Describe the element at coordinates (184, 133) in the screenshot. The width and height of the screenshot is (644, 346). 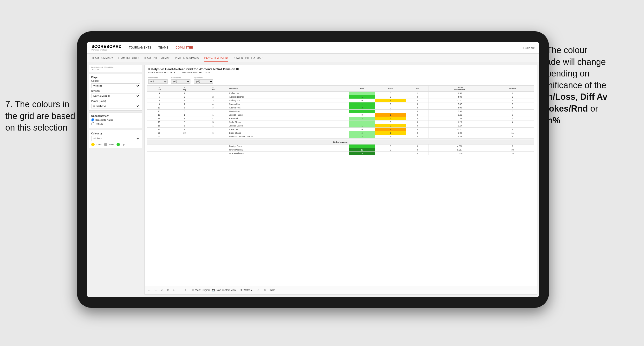
I see `cell-reg: 10` at that location.